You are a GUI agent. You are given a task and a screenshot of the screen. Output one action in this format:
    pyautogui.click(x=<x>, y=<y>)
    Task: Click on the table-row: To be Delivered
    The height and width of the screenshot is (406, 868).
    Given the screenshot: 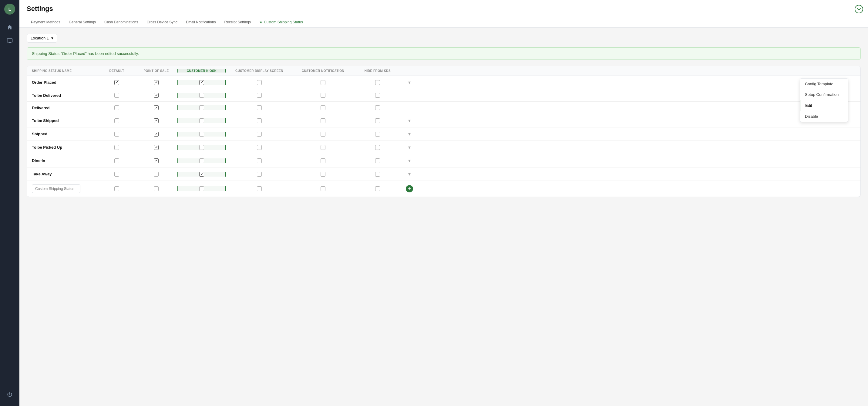 What is the action you would take?
    pyautogui.click(x=443, y=95)
    